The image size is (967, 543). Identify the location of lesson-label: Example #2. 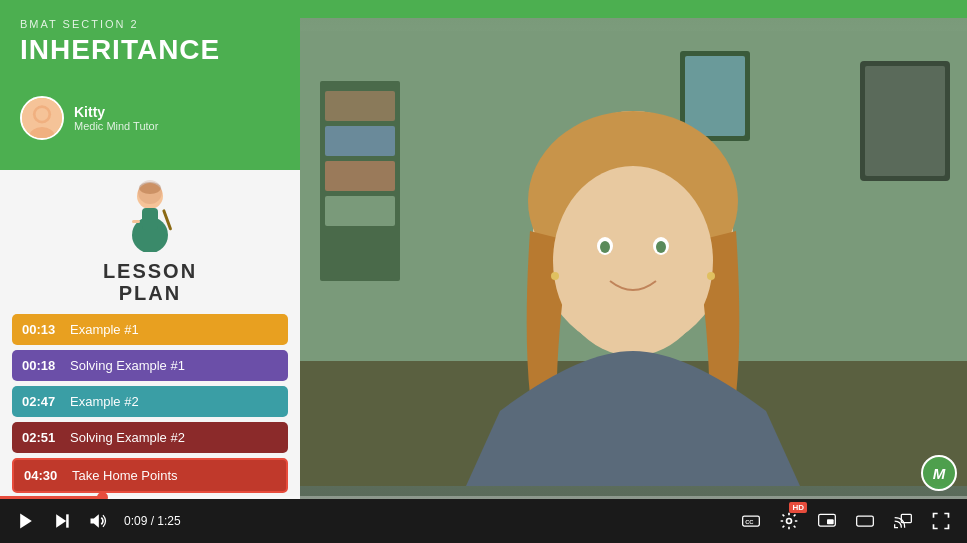
(104, 402).